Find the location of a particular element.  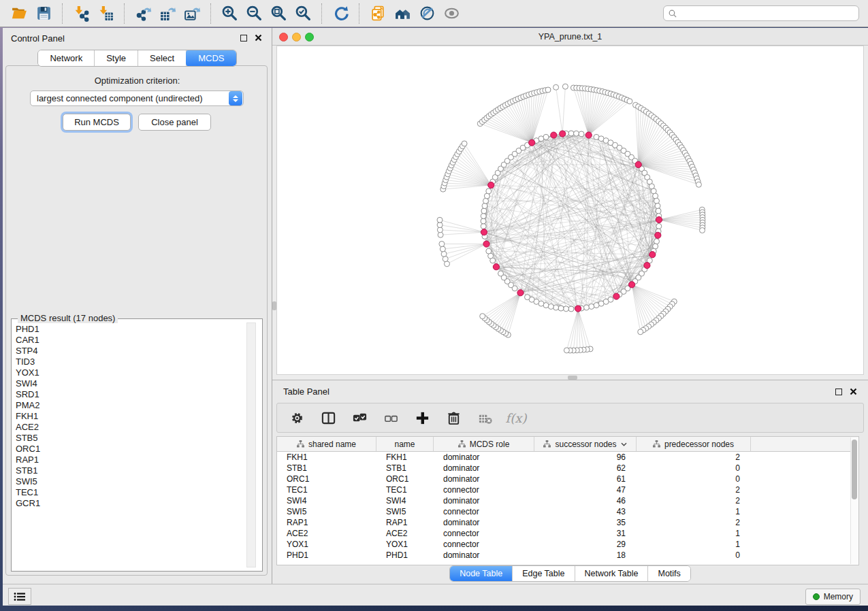

import-table-button is located at coordinates (106, 14).